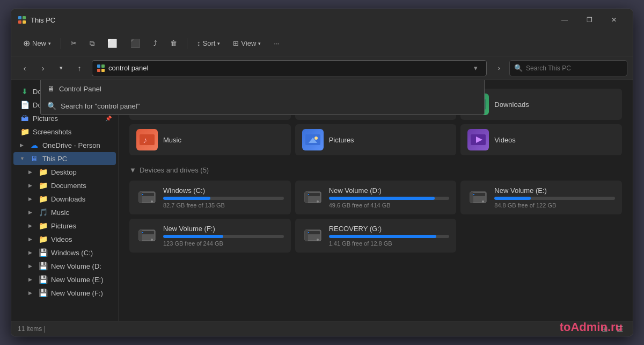 The image size is (644, 345). What do you see at coordinates (64, 199) in the screenshot?
I see `sidebar-item-downloads-sub: ▶ 📁 Downloads` at bounding box center [64, 199].